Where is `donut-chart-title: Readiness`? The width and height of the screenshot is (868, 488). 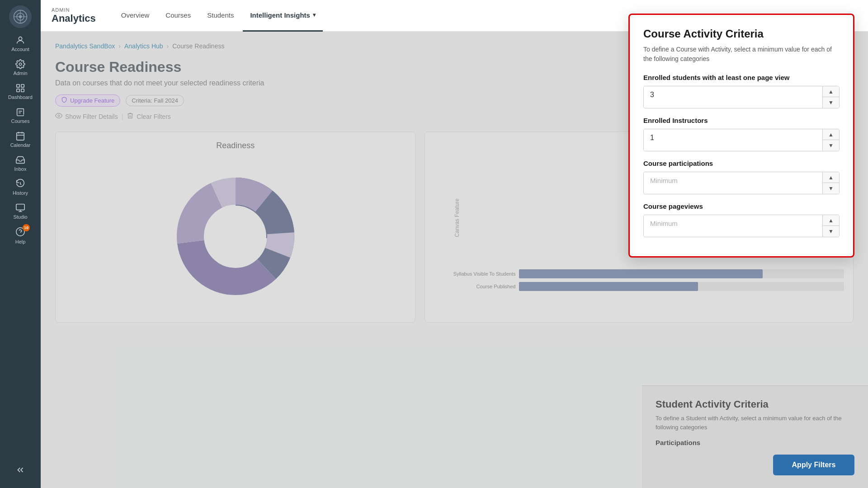
donut-chart-title: Readiness is located at coordinates (235, 145).